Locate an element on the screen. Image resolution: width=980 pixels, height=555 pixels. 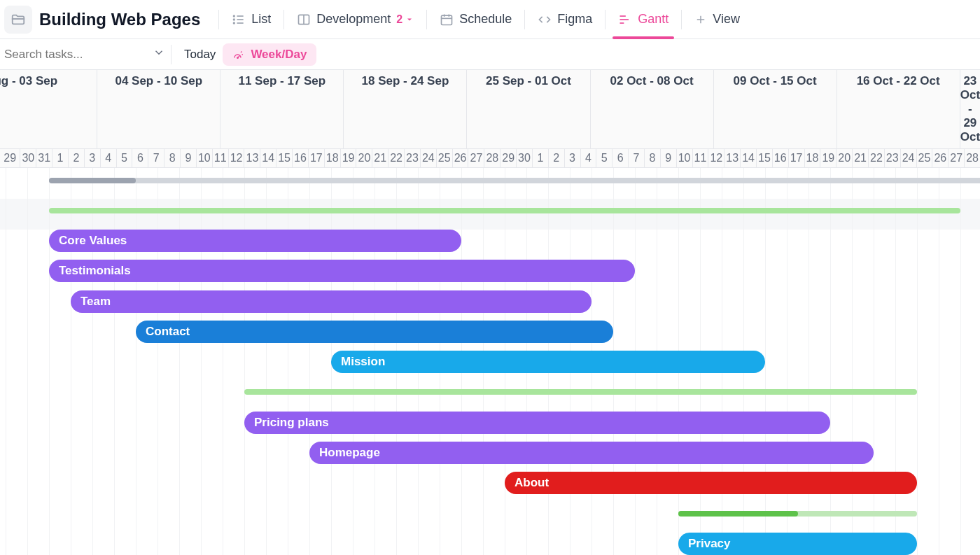
tab-schedule: Schedule is located at coordinates (476, 20).